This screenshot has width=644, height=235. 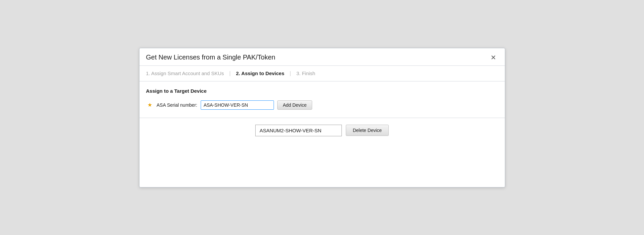 What do you see at coordinates (211, 57) in the screenshot?
I see `dialog-title: Get New Licenses from a Single PAK/Token` at bounding box center [211, 57].